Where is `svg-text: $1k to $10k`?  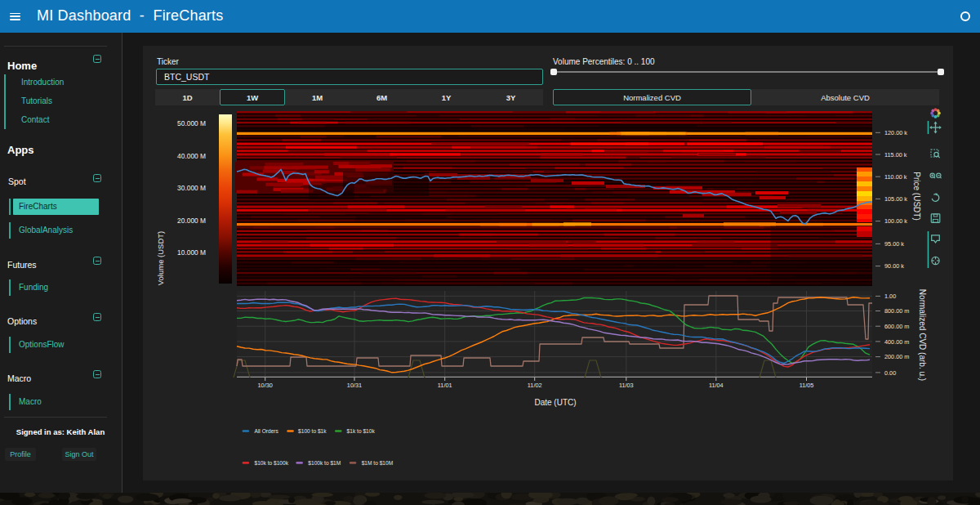
svg-text: $1k to $10k is located at coordinates (361, 431).